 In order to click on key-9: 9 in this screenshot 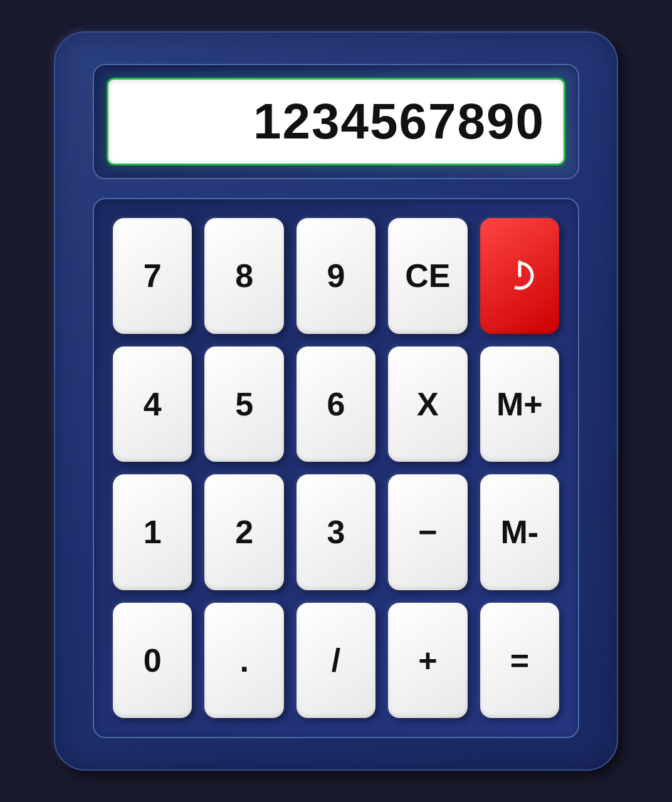, I will do `click(336, 276)`.